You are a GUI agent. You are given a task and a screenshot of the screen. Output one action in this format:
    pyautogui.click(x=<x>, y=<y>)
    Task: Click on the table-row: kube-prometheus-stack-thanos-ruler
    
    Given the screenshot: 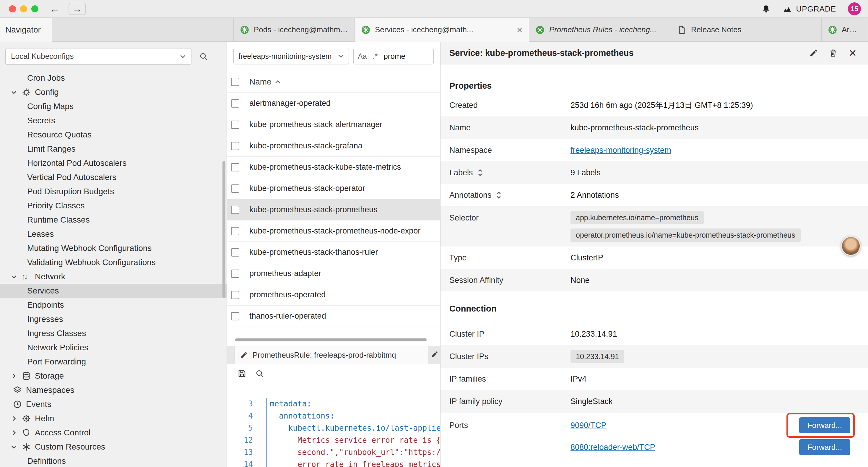 What is the action you would take?
    pyautogui.click(x=334, y=252)
    